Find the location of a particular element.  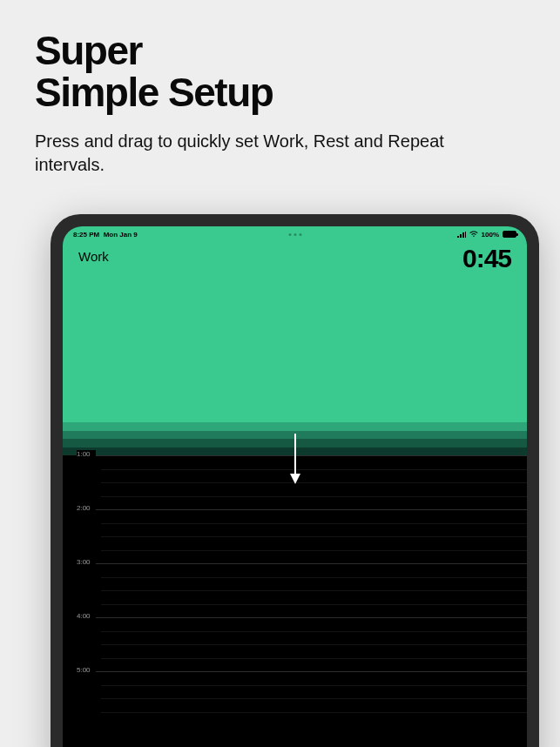

status-right: 100% is located at coordinates (487, 235).